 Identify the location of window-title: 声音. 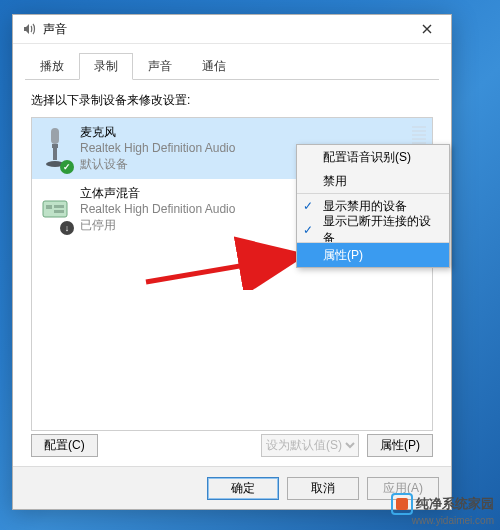
(225, 30).